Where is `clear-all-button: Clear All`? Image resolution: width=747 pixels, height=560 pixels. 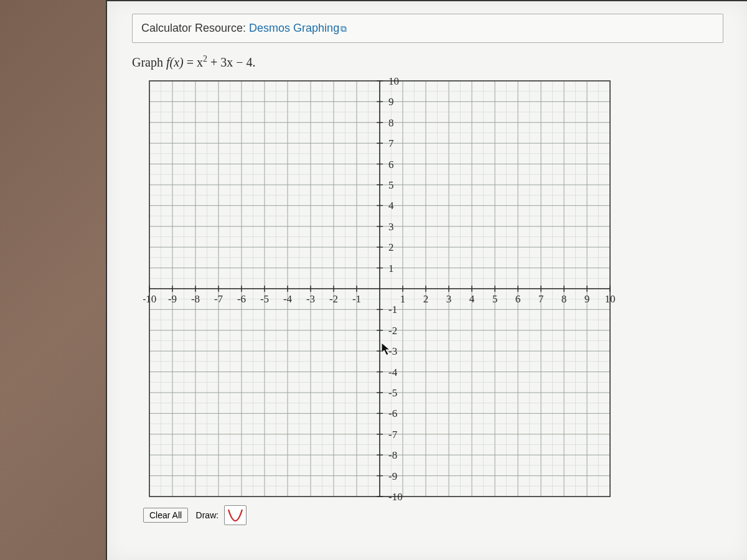
clear-all-button: Clear All is located at coordinates (166, 515).